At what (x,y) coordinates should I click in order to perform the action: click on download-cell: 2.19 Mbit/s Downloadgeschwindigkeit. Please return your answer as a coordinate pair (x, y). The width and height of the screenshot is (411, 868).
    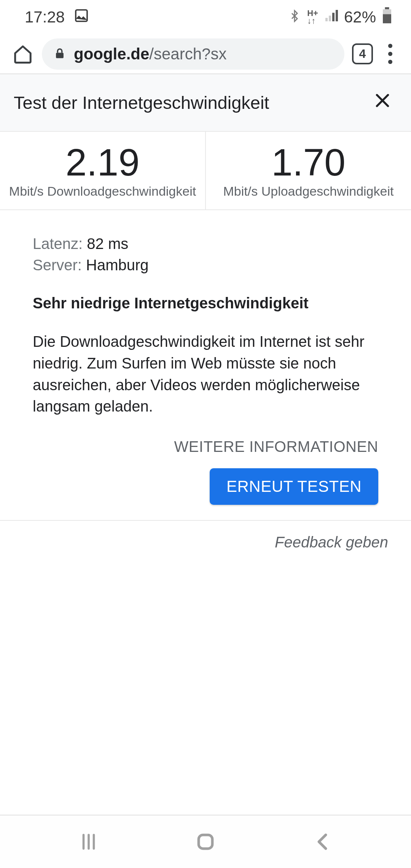
    Looking at the image, I should click on (103, 171).